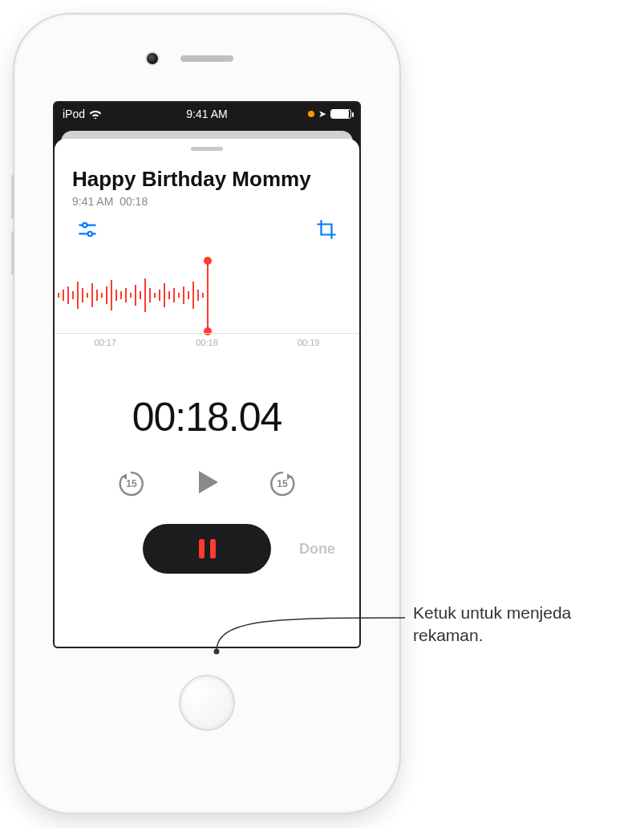 This screenshot has width=644, height=828. I want to click on ruler-line, so click(207, 334).